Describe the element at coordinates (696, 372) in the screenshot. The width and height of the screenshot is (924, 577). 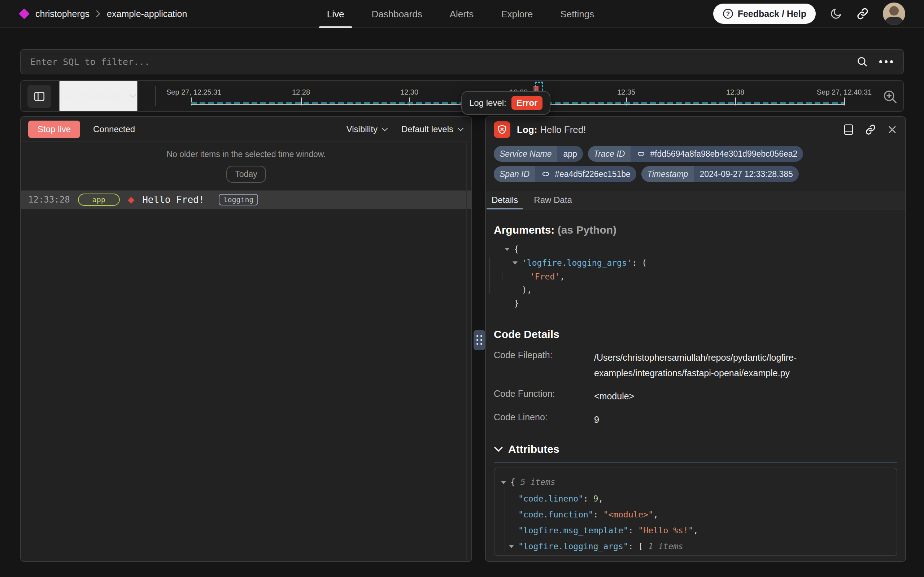
I see `code-details-section: Code Details Code Filepath: /Users/chris…` at that location.